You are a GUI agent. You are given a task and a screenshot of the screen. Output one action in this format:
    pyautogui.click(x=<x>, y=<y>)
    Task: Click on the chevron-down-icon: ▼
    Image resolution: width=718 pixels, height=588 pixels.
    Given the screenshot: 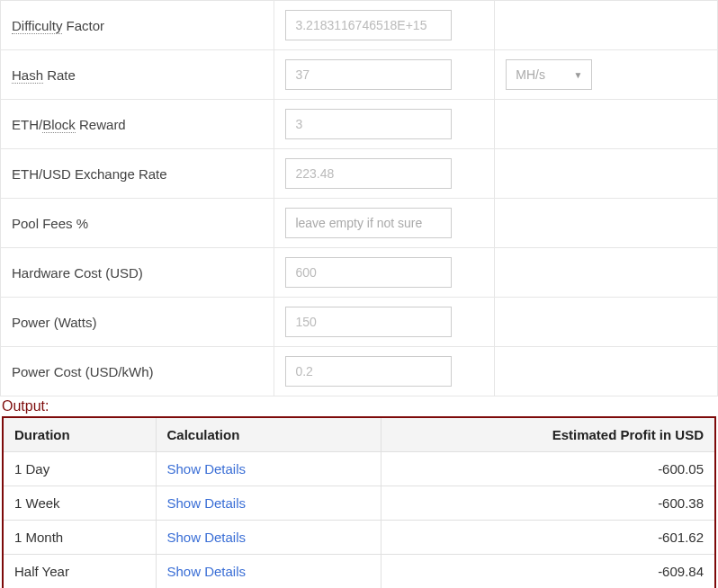 What is the action you would take?
    pyautogui.click(x=578, y=76)
    